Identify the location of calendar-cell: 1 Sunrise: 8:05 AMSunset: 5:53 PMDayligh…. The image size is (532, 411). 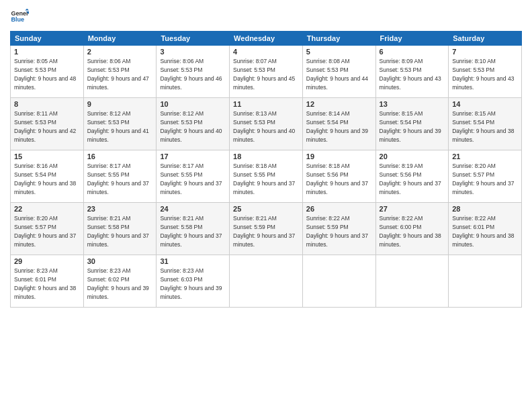
(47, 72).